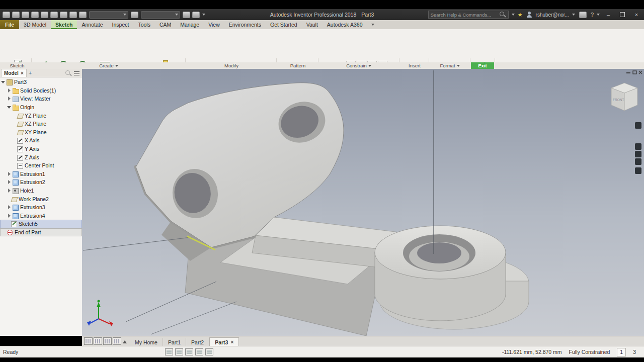 The image size is (644, 362). What do you see at coordinates (35, 25) in the screenshot?
I see `tab-3d-model: 3D Model` at bounding box center [35, 25].